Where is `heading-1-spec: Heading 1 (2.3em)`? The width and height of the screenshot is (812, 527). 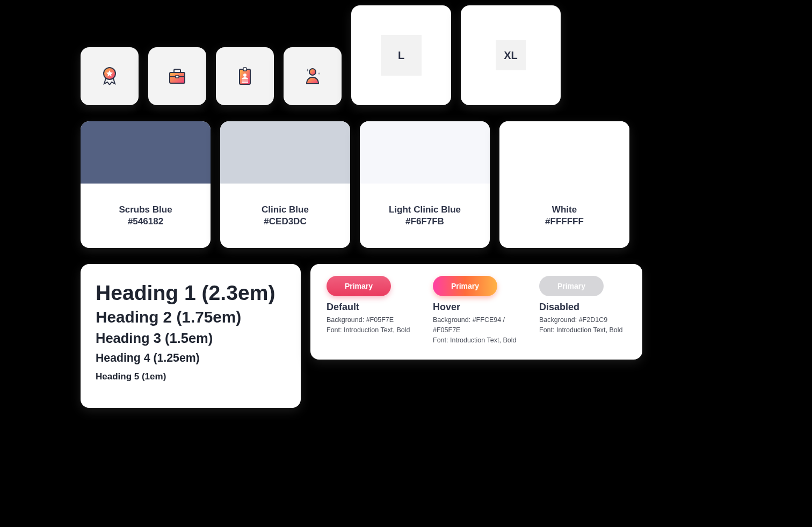
heading-1-spec: Heading 1 (2.3em) is located at coordinates (191, 293).